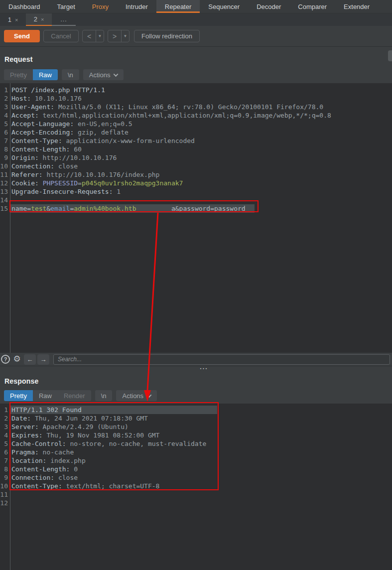  Describe the element at coordinates (31, 75) in the screenshot. I see `request-tab-group: PrettyRaw` at that location.